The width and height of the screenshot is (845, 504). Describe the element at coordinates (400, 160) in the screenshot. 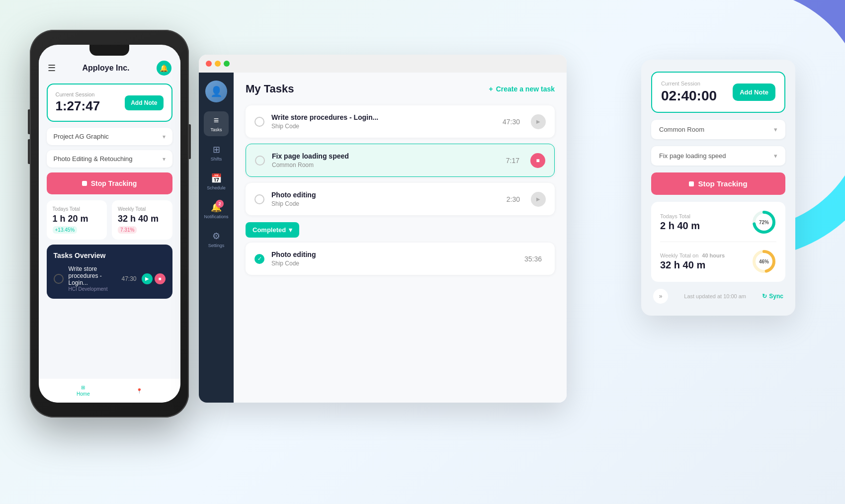

I see `task-row-2: Fix page loading speed Common Room 7:17 …` at that location.